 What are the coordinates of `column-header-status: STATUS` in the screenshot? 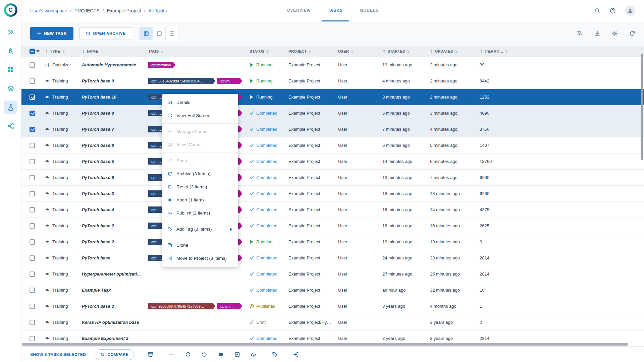 It's located at (269, 51).